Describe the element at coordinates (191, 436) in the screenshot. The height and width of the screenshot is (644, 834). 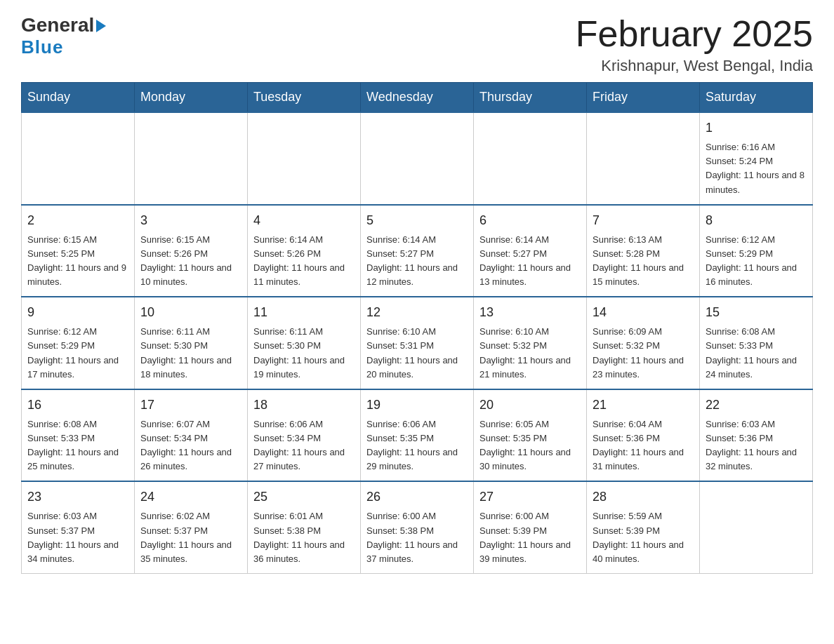
I see `calendar-cell: 17Sunrise: 6:07 AM Sunset: 5:34 PM Dayli…` at that location.